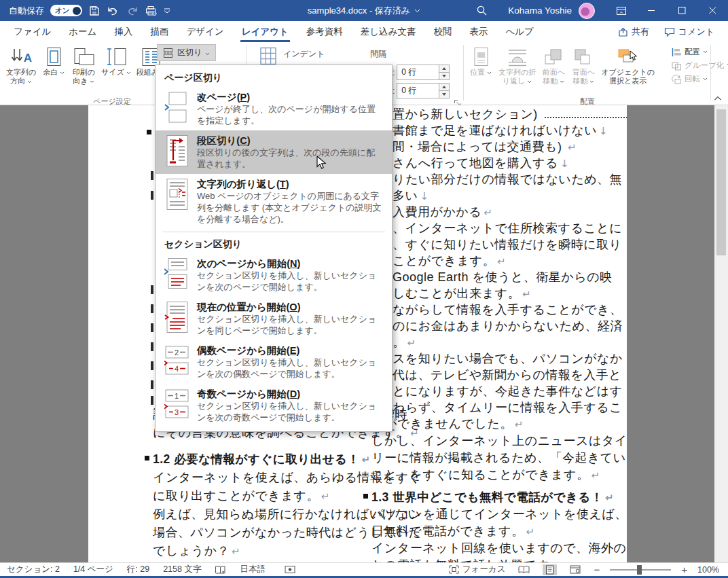 The image size is (728, 578). Describe the element at coordinates (167, 11) in the screenshot. I see `quick-access-chevron-icon` at that location.